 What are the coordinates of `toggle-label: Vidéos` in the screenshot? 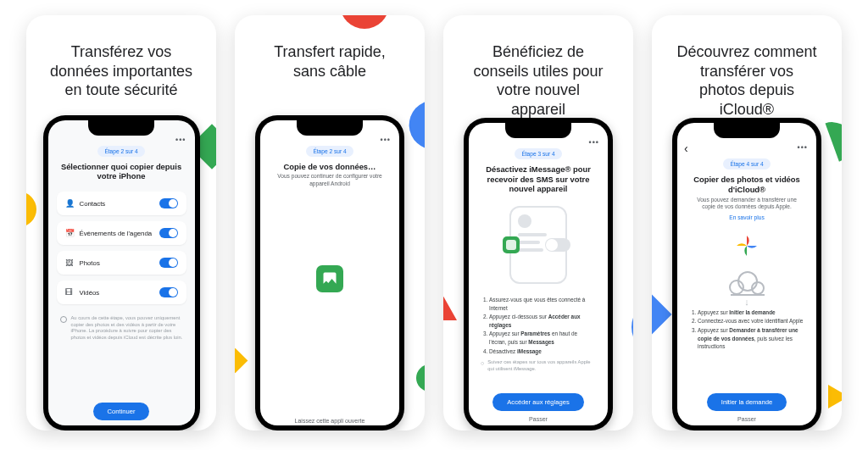 It's located at (120, 293).